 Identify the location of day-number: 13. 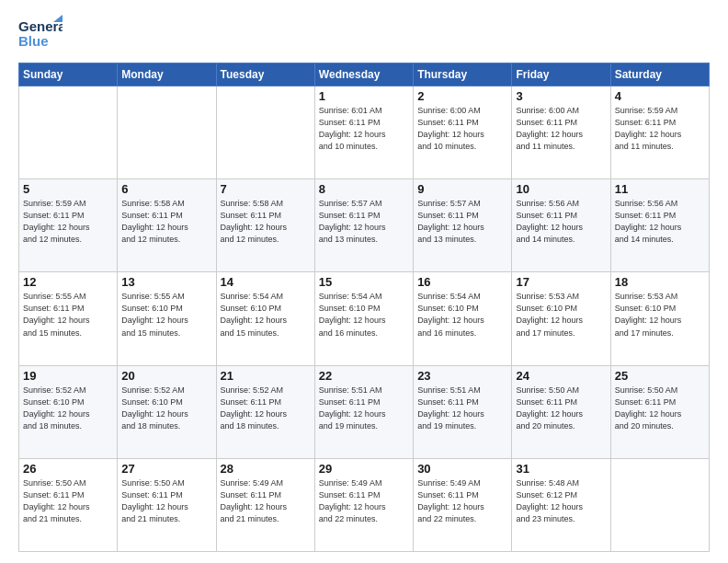
(166, 282).